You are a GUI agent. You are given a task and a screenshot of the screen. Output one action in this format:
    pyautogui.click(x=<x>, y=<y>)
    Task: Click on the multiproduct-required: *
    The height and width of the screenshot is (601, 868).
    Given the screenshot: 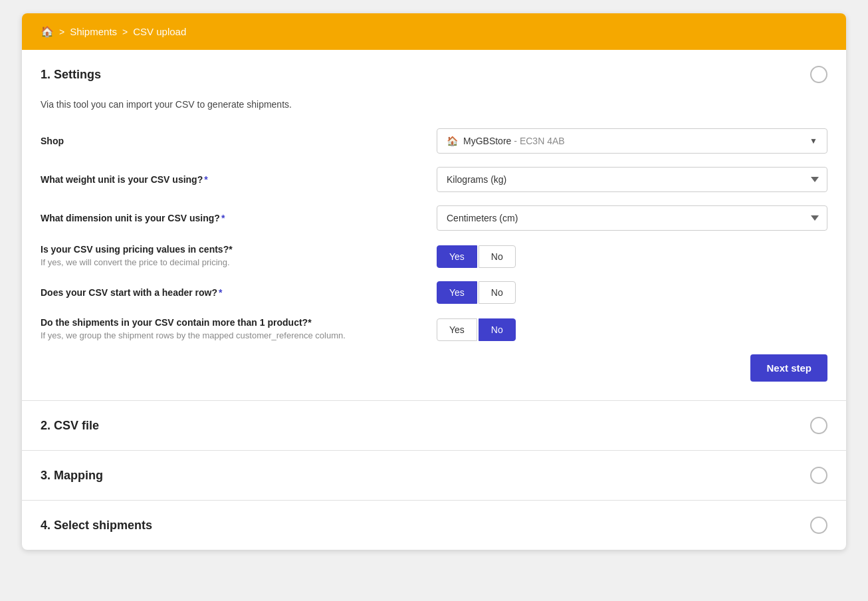 What is the action you would take?
    pyautogui.click(x=310, y=322)
    